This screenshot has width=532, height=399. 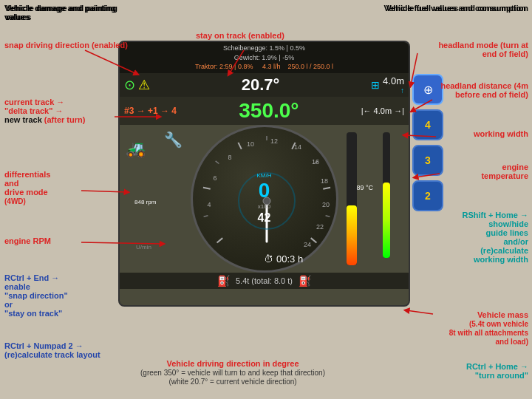 I want to click on button-2-label: 2, so click(x=428, y=196).